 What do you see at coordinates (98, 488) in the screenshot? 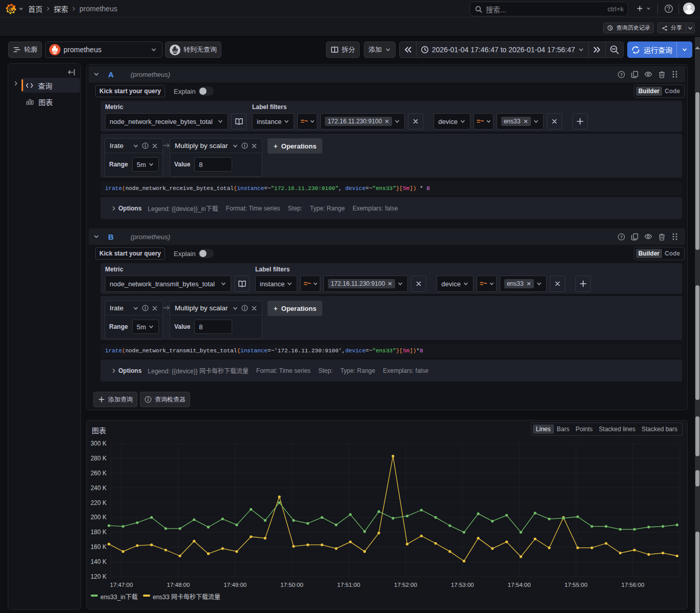
I see `svg-text: 240 K` at bounding box center [98, 488].